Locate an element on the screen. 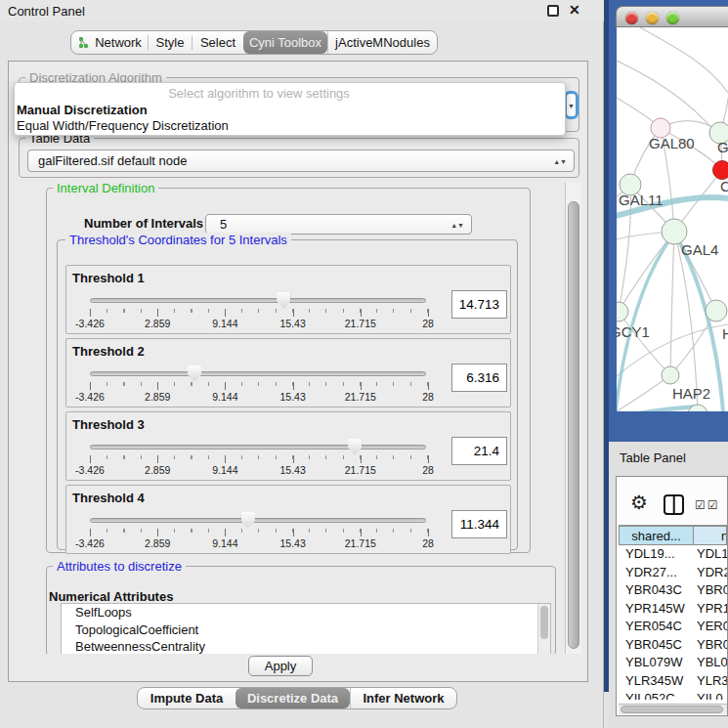 This screenshot has height=728, width=728. threshold-3-label: Threshold 3 is located at coordinates (108, 424).